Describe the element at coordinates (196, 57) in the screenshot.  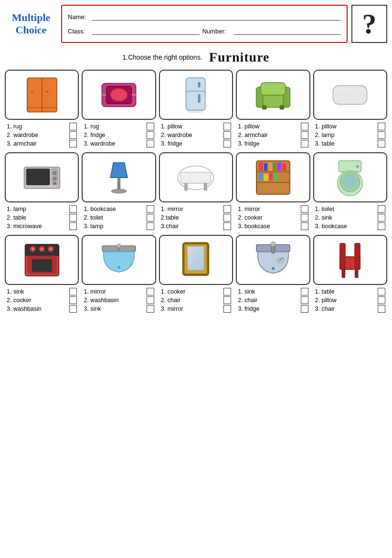
I see `section-title: 1.Choose the right options. Furniture` at that location.